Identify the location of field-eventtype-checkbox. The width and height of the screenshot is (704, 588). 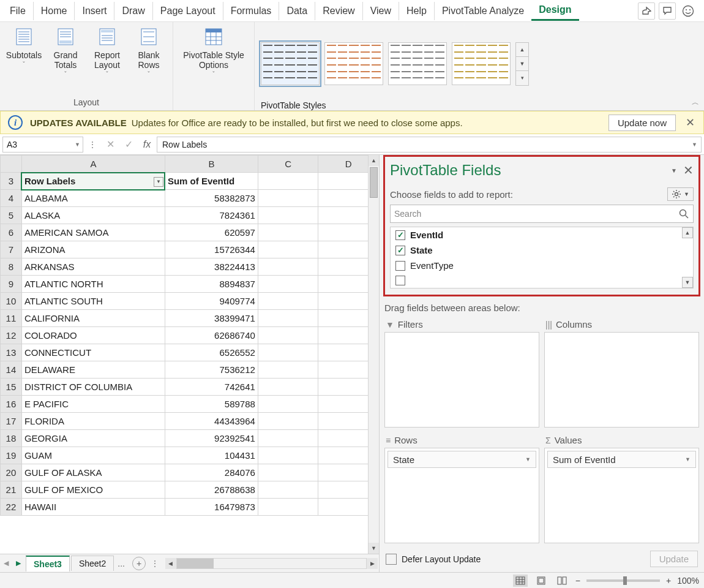
(400, 266).